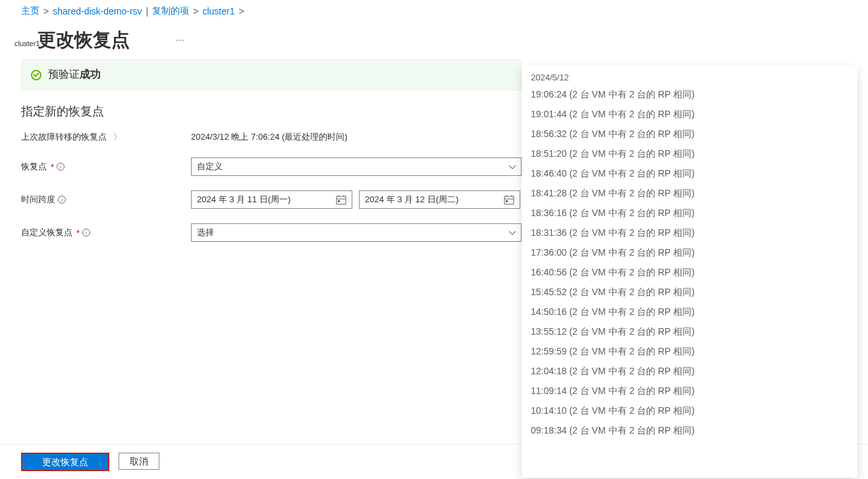  What do you see at coordinates (690, 411) in the screenshot?
I see `dropdown-item: 10:14:10 (2 台 VM 中有 2 台的 RP 相同)` at bounding box center [690, 411].